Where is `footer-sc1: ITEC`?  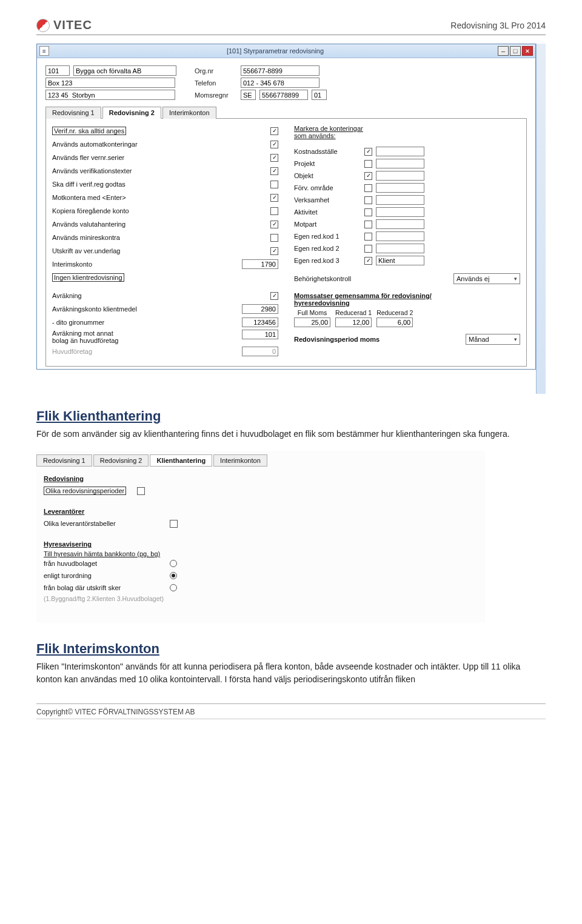 footer-sc1: ITEC is located at coordinates (89, 712).